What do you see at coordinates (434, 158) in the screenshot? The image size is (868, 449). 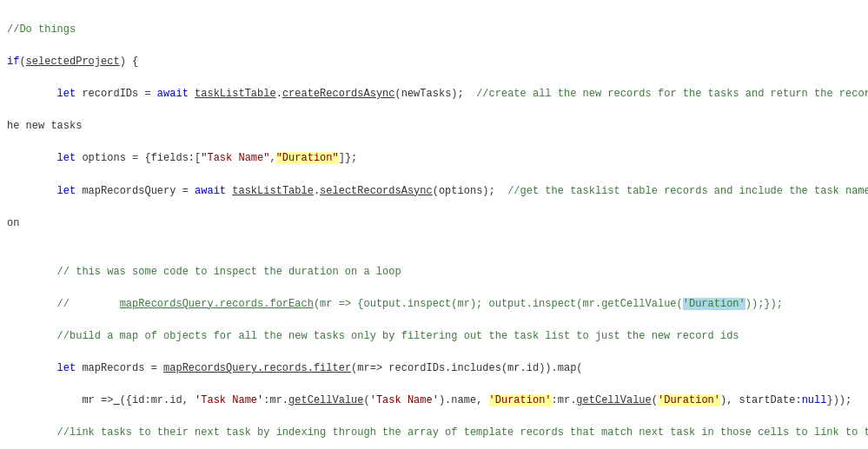 I see `line-5: let options = {fields:["Task Name","Dura…` at bounding box center [434, 158].